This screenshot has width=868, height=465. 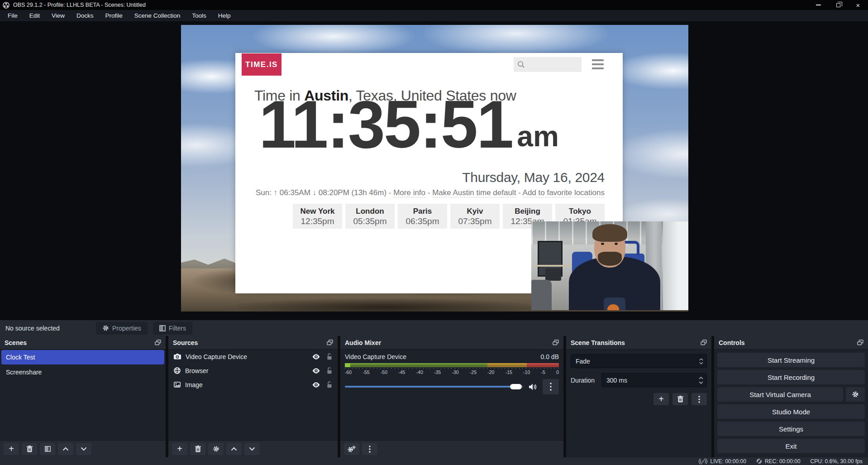 What do you see at coordinates (253, 397) in the screenshot?
I see `sources-panel: Sources Video Capture Device Browser` at bounding box center [253, 397].